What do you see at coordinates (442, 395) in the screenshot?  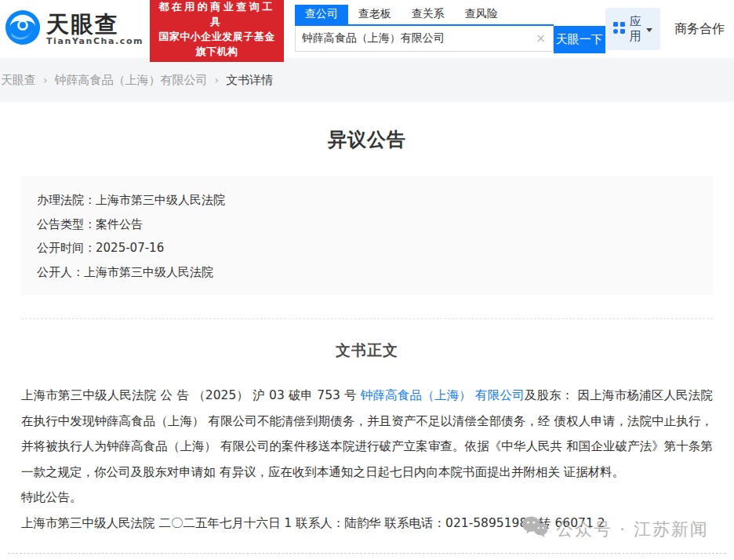 I see `company-link: 钟薛高食品（上海） 有限公司` at bounding box center [442, 395].